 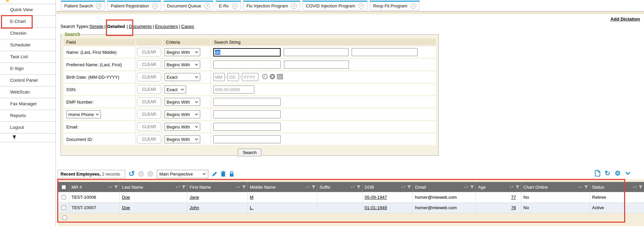 What do you see at coordinates (247, 52) in the screenshot?
I see `name-search-input: do` at bounding box center [247, 52].